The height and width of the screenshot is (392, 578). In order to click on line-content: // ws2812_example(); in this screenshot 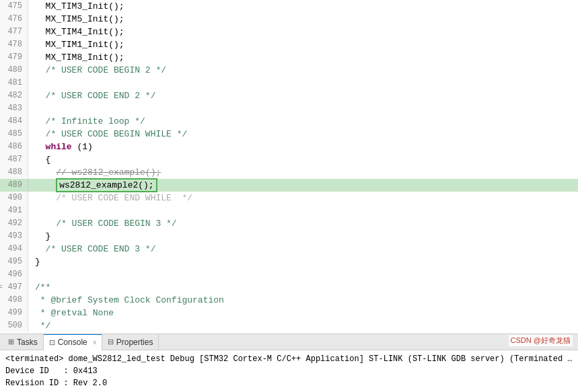, I will do `click(303, 172)`.